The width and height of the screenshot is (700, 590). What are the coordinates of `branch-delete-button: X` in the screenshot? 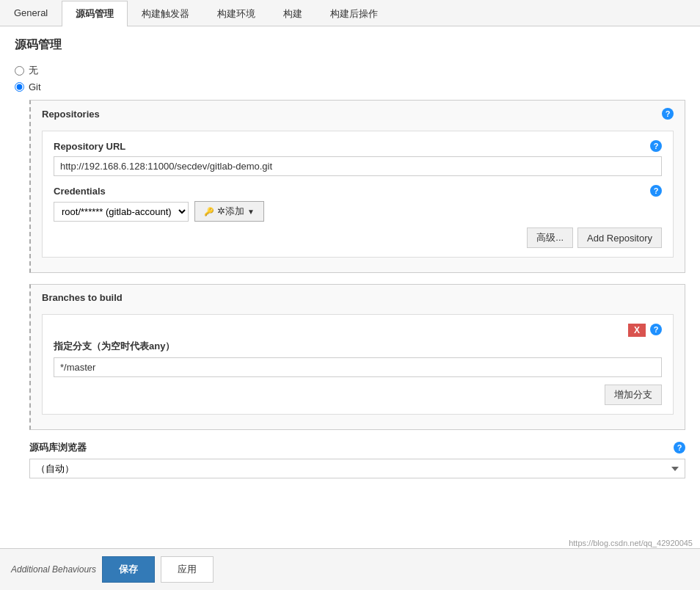 It's located at (637, 330).